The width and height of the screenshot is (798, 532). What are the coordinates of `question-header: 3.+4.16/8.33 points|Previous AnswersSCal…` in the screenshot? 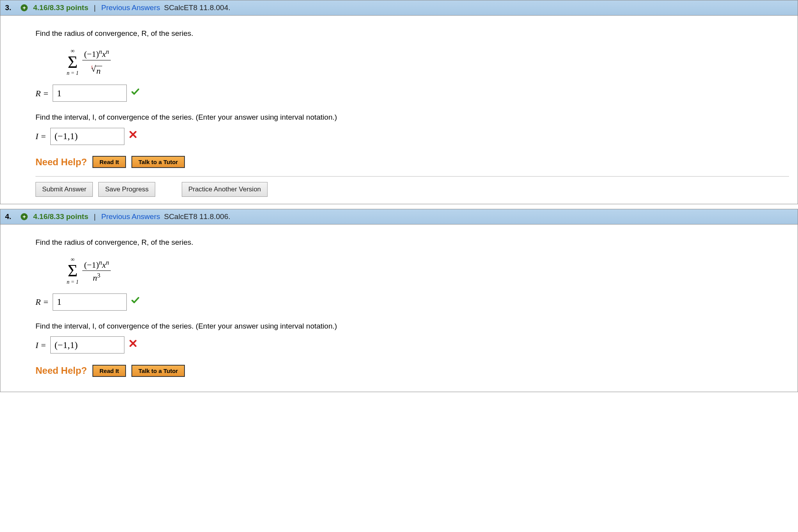 It's located at (399, 8).